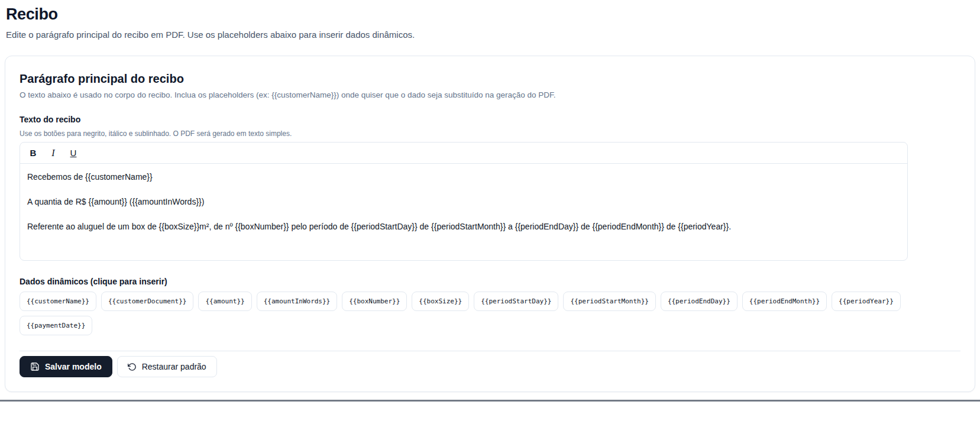  I want to click on rotate-ccw-icon, so click(132, 367).